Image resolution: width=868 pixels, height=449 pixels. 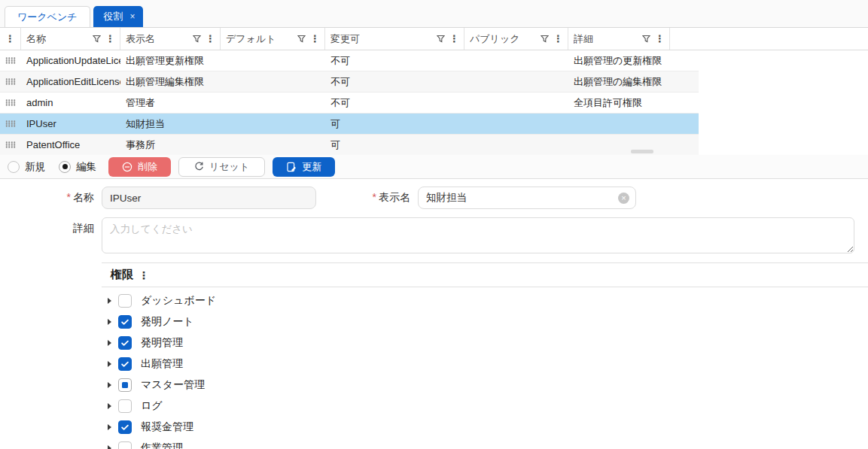 What do you see at coordinates (527, 198) in the screenshot?
I see `display-name-wrap: ×` at bounding box center [527, 198].